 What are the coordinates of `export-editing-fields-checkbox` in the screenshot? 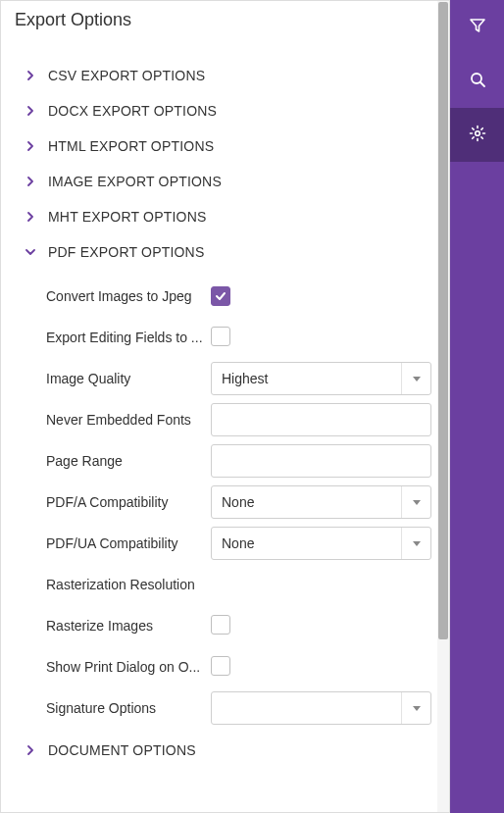 It's located at (221, 336).